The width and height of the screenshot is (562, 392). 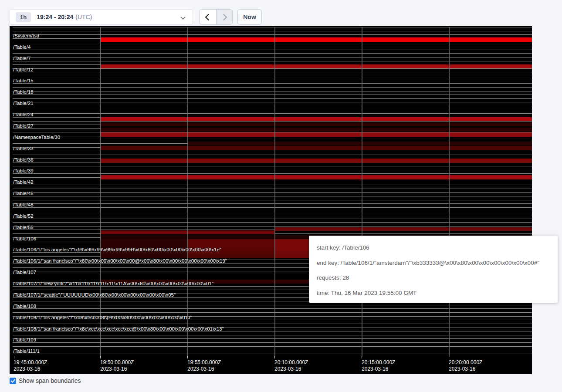 I want to click on tooltip-line: requests: 28, so click(x=433, y=278).